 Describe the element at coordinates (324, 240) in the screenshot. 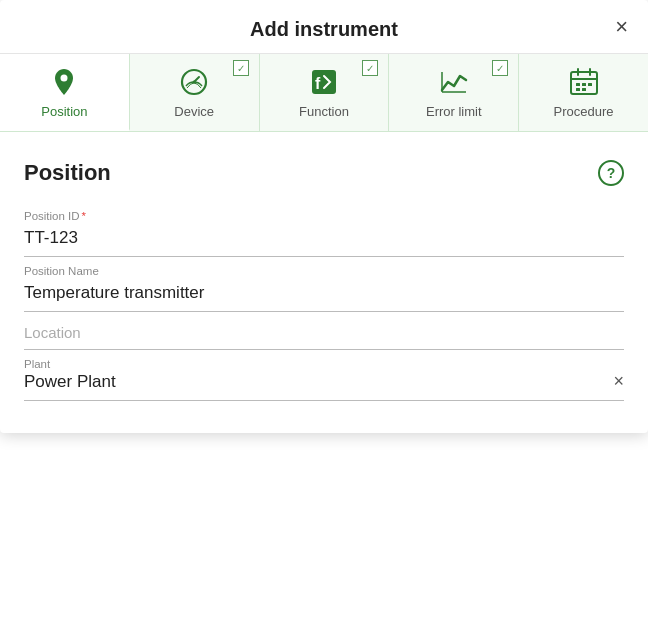

I see `position-id-value: TT-123` at that location.